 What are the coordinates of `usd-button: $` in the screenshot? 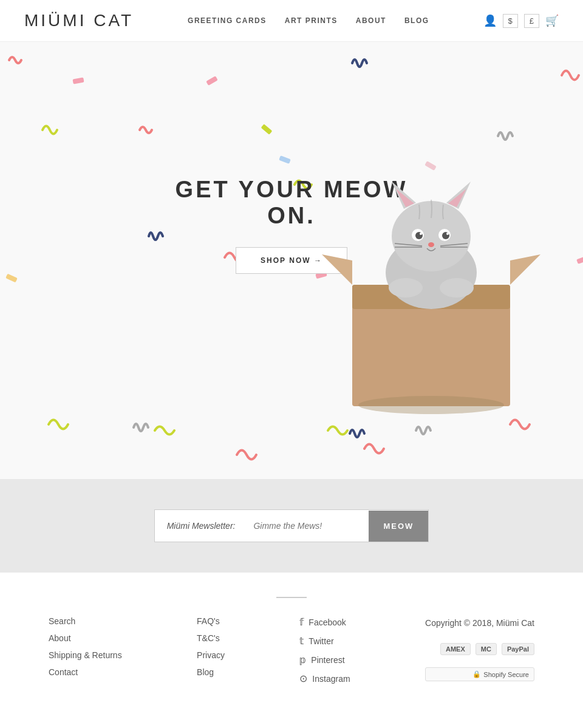 It's located at (510, 21).